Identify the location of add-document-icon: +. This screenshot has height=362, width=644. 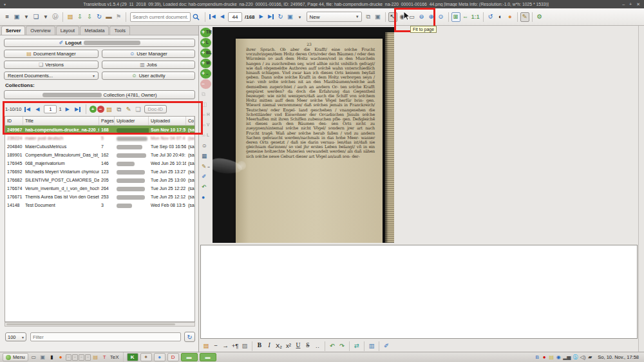
(93, 110).